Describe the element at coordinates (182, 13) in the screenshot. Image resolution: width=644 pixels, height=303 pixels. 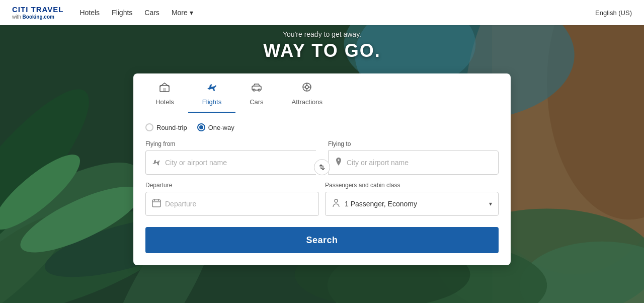
I see `nav-more: More ▾` at that location.